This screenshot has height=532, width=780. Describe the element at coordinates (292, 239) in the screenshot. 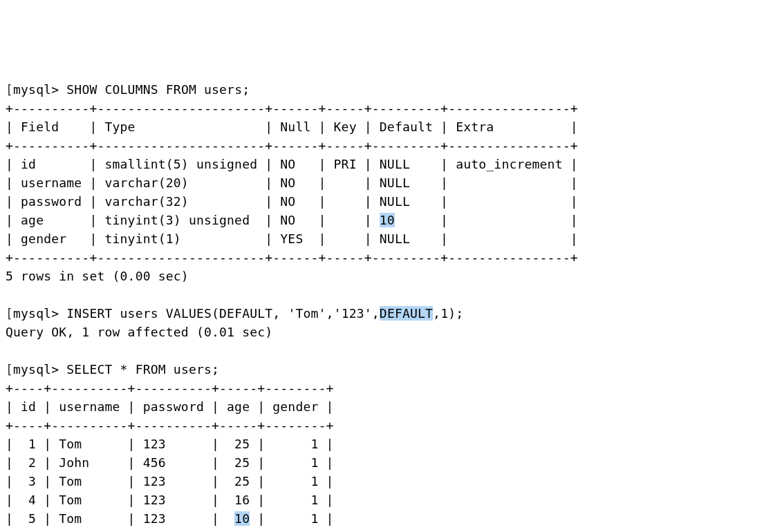

I see `table-row: | gender | tinyint(1) | YES | | NULL | |` at that location.